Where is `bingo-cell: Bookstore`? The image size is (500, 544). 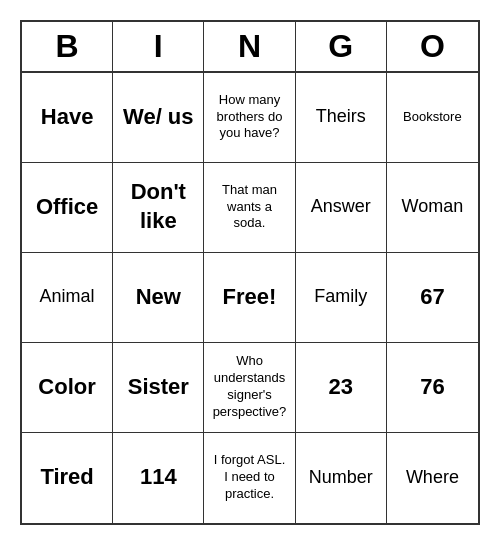 bingo-cell: Bookstore is located at coordinates (432, 118).